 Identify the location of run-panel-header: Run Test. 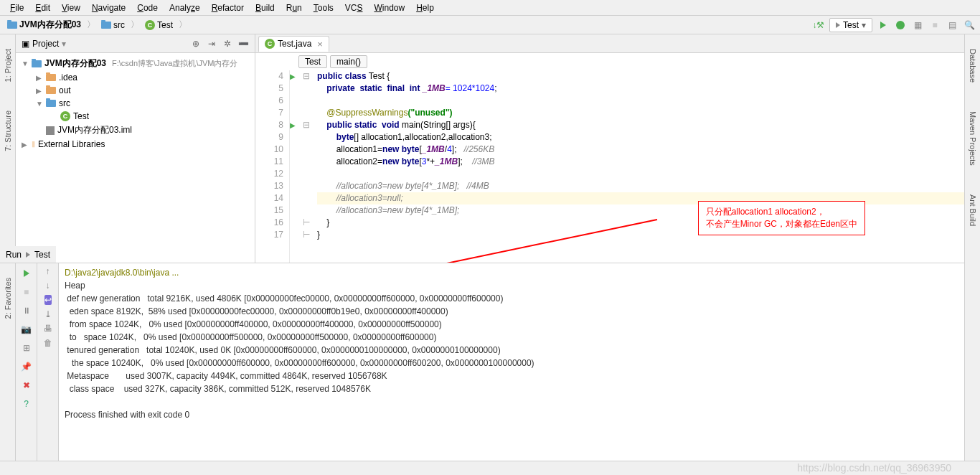
(28, 254).